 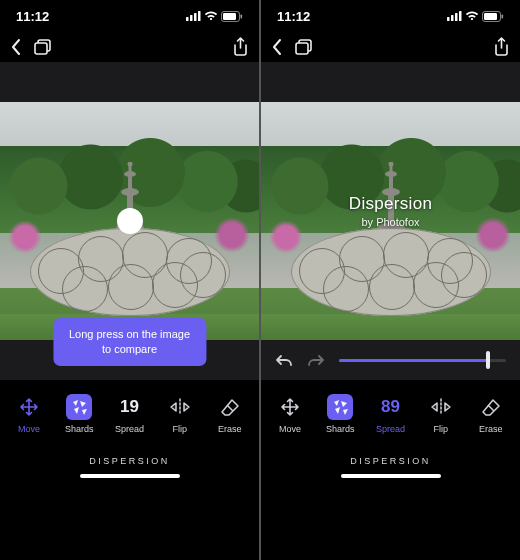 What do you see at coordinates (214, 16) in the screenshot?
I see `status-indicators` at bounding box center [214, 16].